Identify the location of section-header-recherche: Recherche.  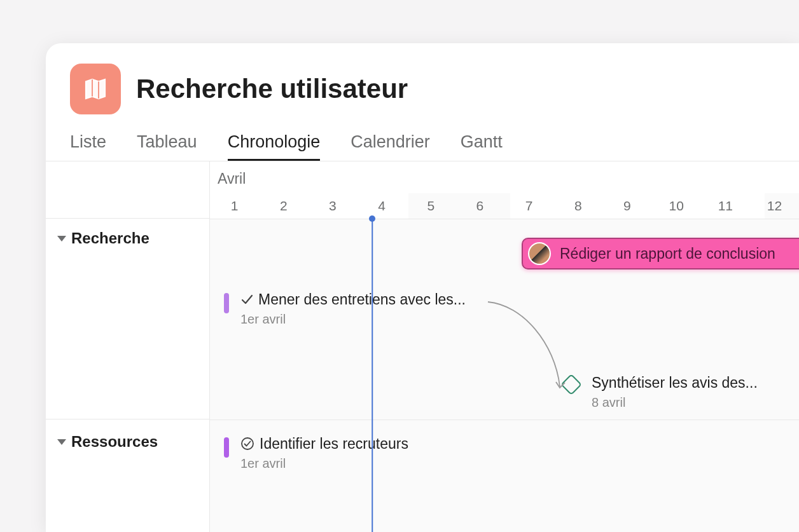
(127, 235).